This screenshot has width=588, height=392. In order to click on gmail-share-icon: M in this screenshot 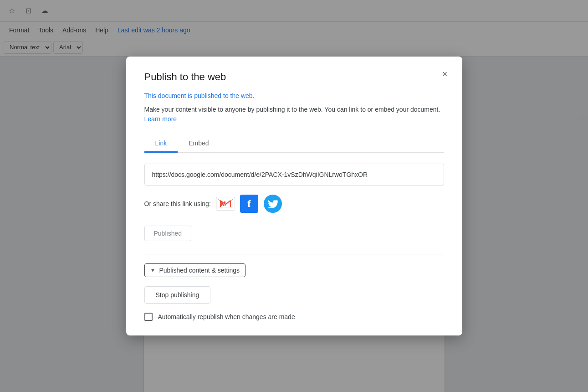, I will do `click(225, 204)`.